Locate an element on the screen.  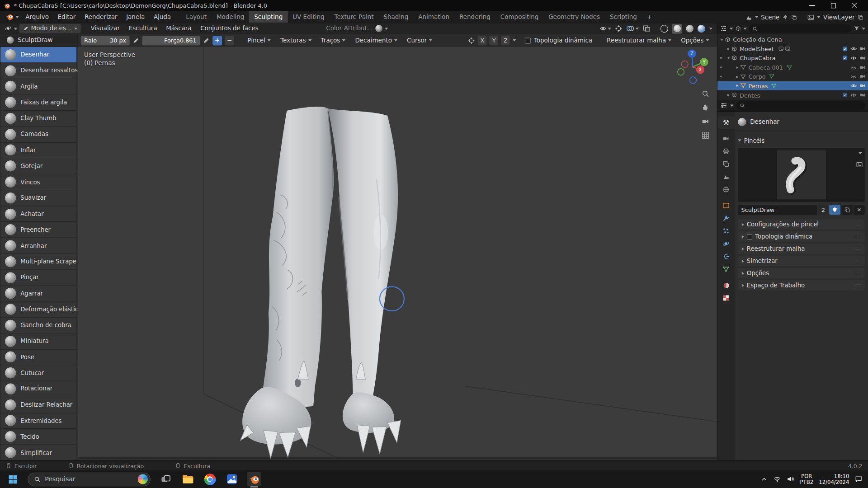
popover-pincel: Pincel is located at coordinates (259, 41).